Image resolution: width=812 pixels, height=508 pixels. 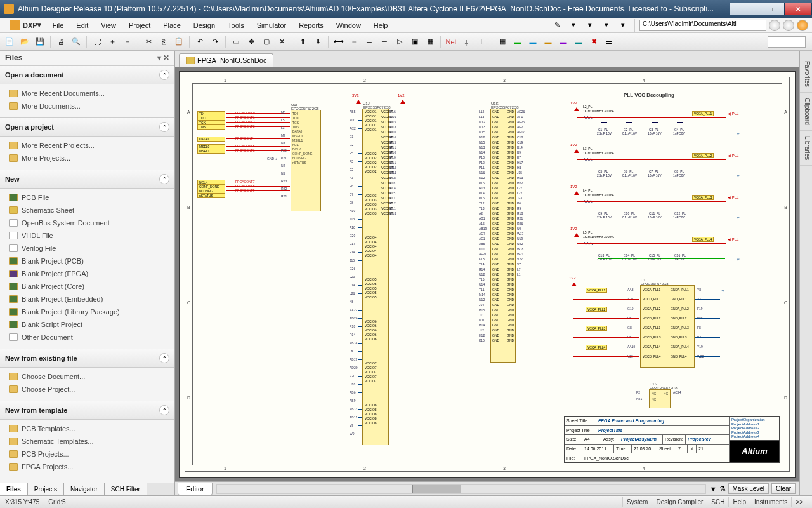 What do you see at coordinates (743, 9) in the screenshot?
I see `minimize-button: —` at bounding box center [743, 9].